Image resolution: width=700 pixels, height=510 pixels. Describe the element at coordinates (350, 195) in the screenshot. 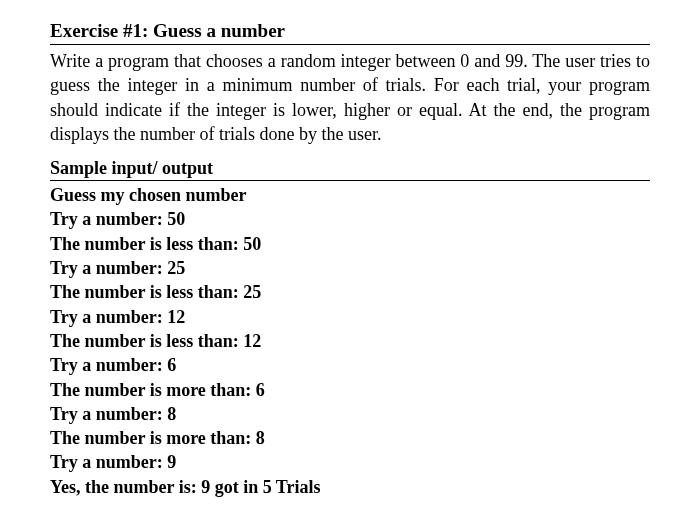

I see `sample-line: Guess my chosen number` at that location.